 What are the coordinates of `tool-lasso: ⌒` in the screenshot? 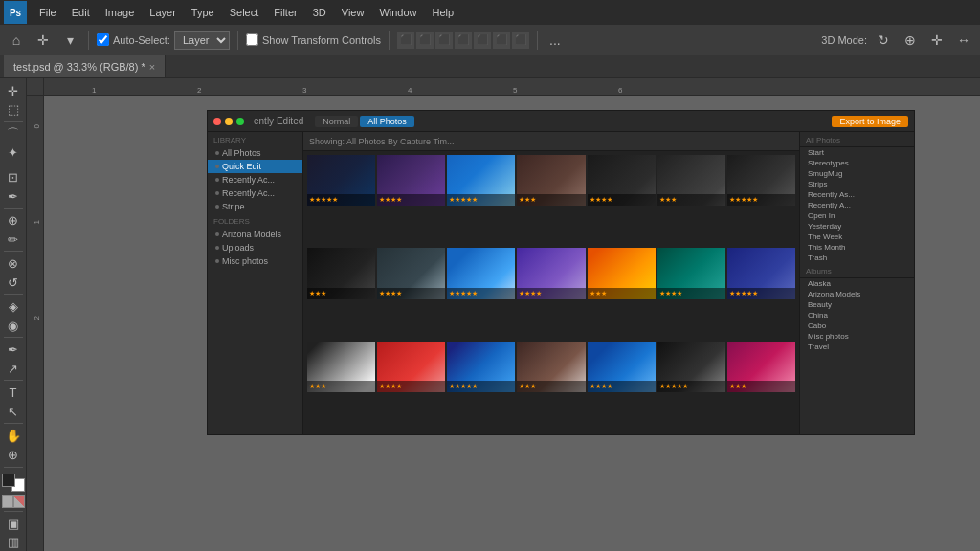 It's located at (13, 134).